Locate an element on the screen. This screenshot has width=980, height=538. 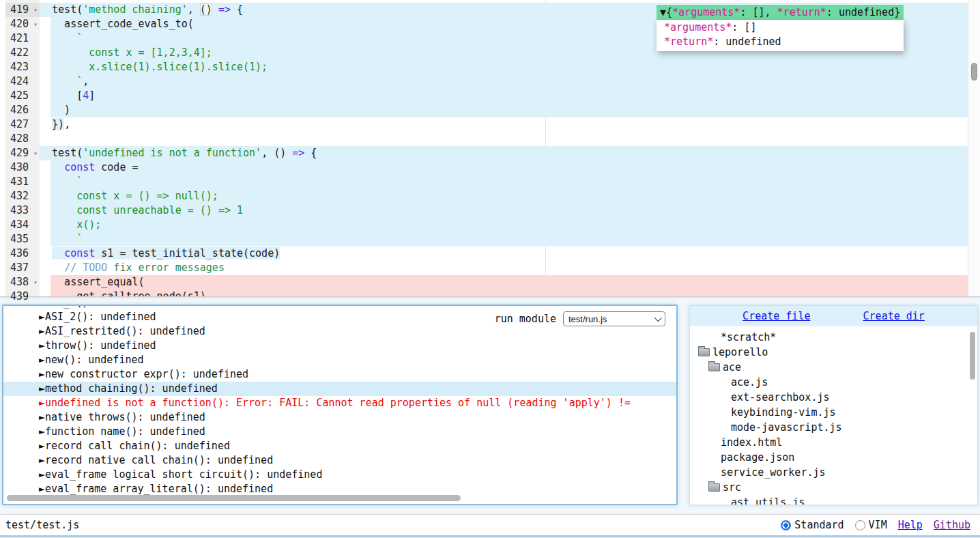
eval-tooltip-header: ▼{*arguments*: [], *return*: undefined} is located at coordinates (780, 12).